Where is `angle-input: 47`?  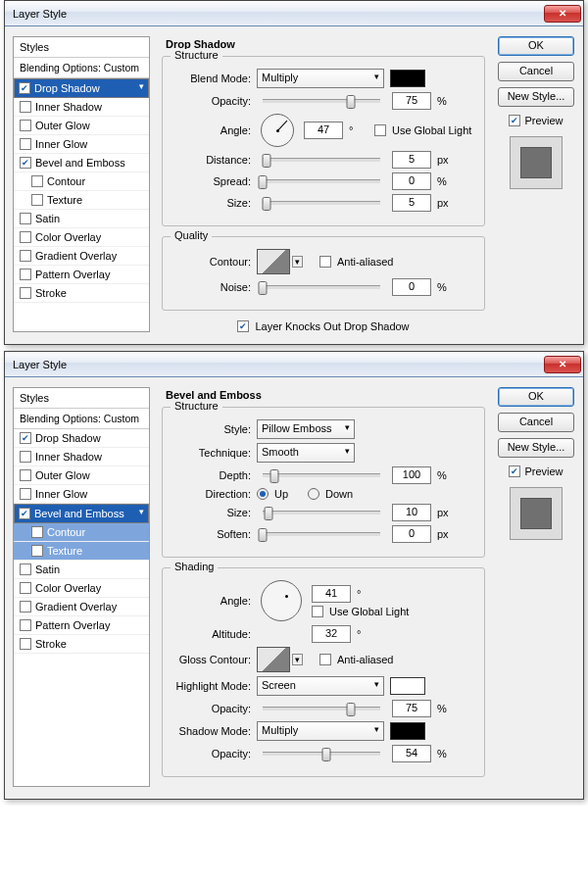
angle-input: 47 is located at coordinates (323, 130).